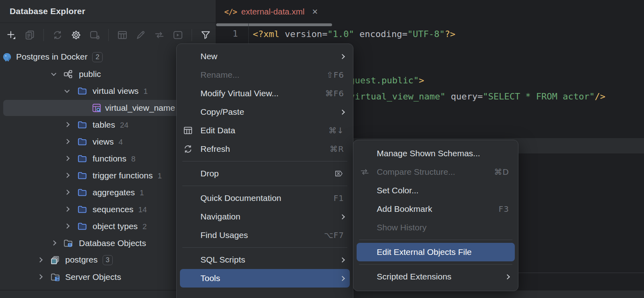 This screenshot has height=298, width=644. I want to click on menu-item-new: New, so click(265, 56).